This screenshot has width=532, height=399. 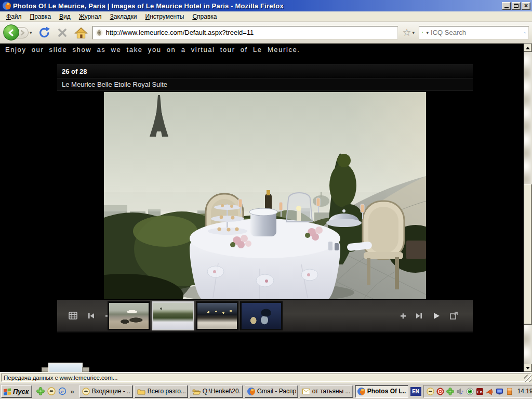 I want to click on stop-button, so click(x=62, y=33).